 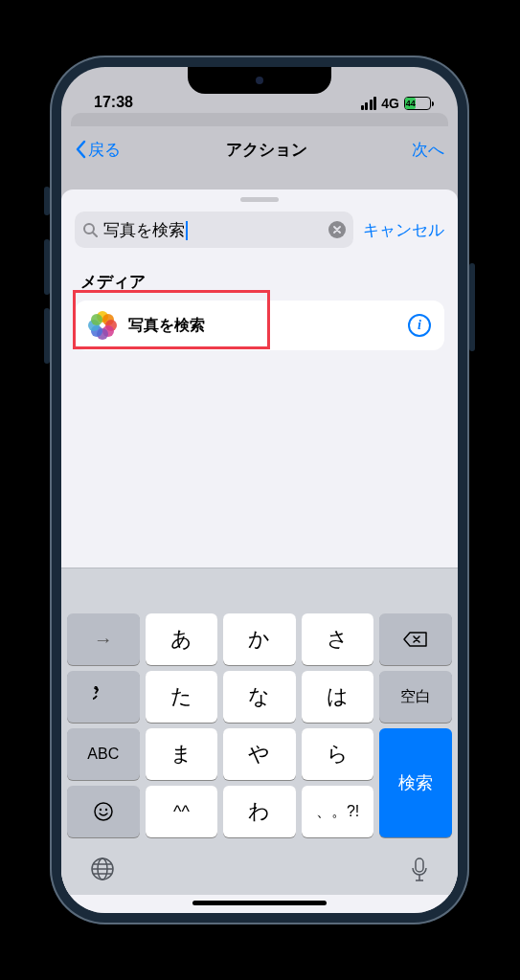 I want to click on action-find-photos: 写真を検索 i, so click(x=260, y=325).